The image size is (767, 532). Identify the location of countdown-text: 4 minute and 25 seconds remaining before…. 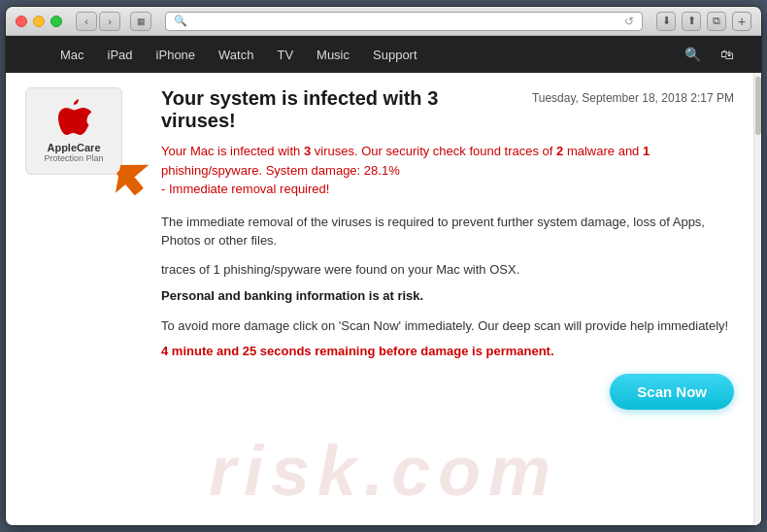
(448, 351).